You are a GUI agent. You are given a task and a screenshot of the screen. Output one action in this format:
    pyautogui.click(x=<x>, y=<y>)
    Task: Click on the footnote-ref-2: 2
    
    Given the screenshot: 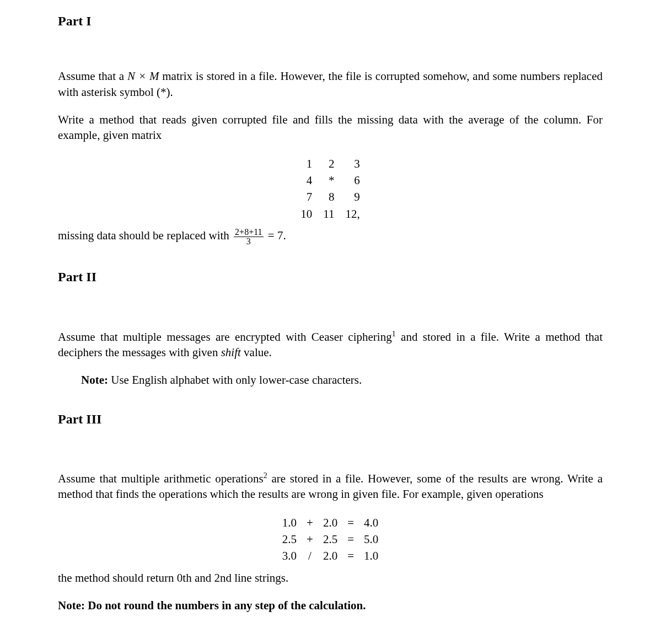 What is the action you would take?
    pyautogui.click(x=266, y=475)
    